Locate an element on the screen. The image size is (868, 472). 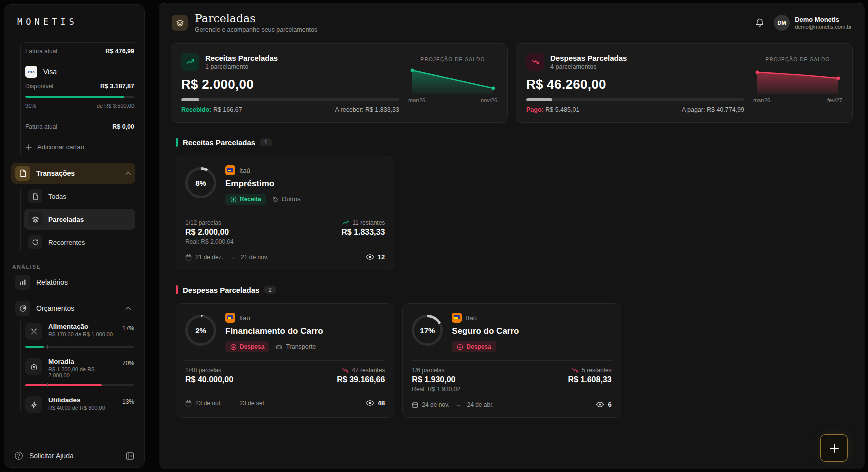
bell-icon is located at coordinates (760, 23).